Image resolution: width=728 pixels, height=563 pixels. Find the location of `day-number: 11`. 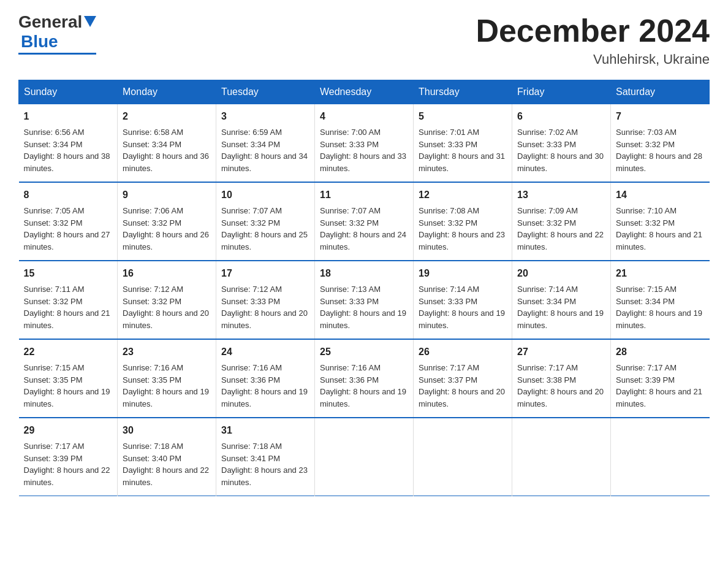

day-number: 11 is located at coordinates (364, 195).